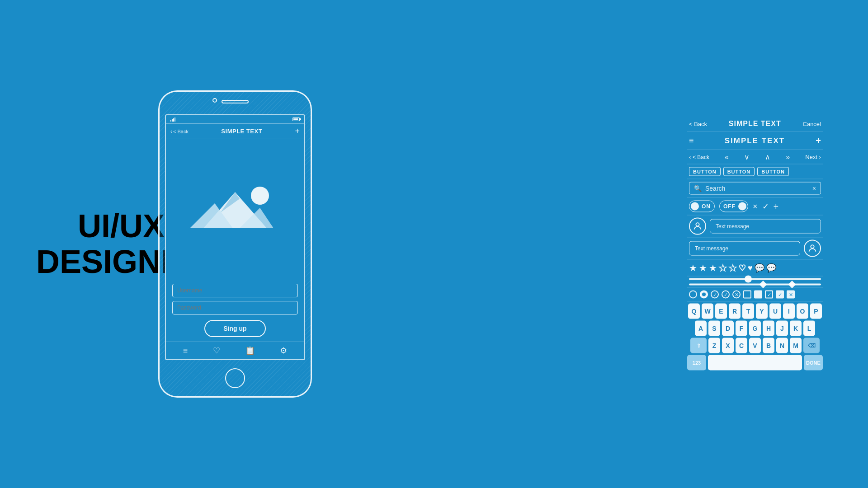 The height and width of the screenshot is (488, 868). Describe the element at coordinates (698, 346) in the screenshot. I see `kb-shift: ⇧` at that location.